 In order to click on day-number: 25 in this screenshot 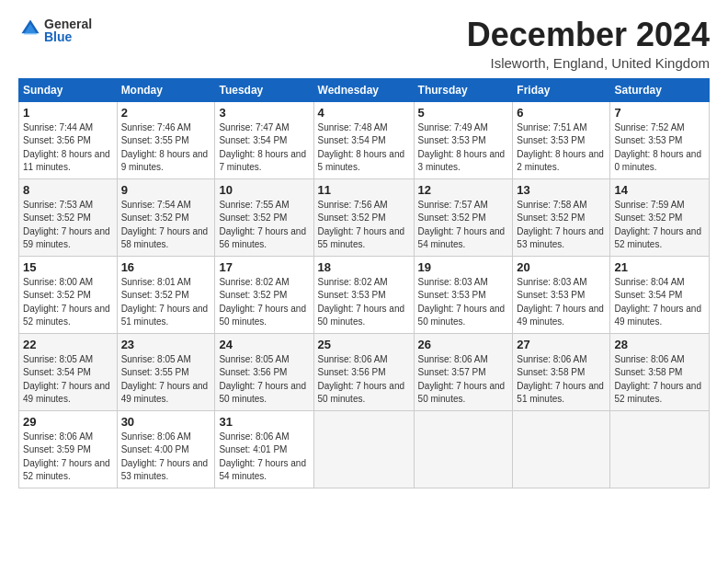, I will do `click(364, 344)`.